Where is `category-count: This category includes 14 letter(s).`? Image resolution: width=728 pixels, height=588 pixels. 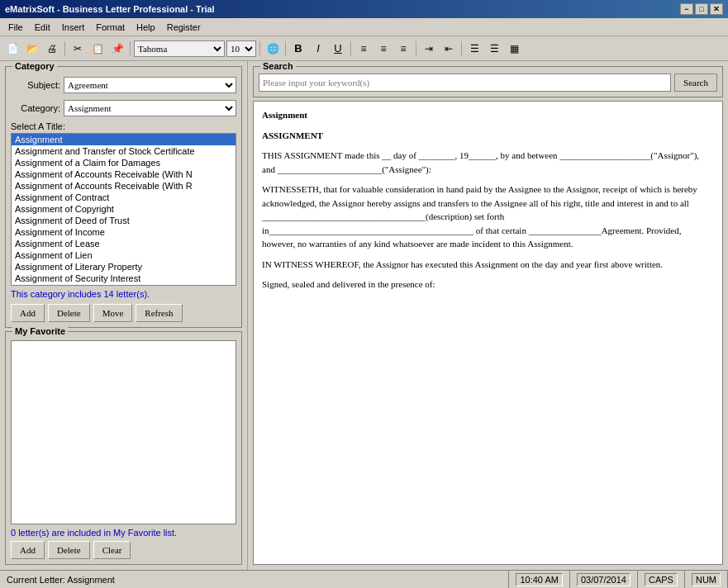
category-count: This category includes 14 letter(s). is located at coordinates (124, 294).